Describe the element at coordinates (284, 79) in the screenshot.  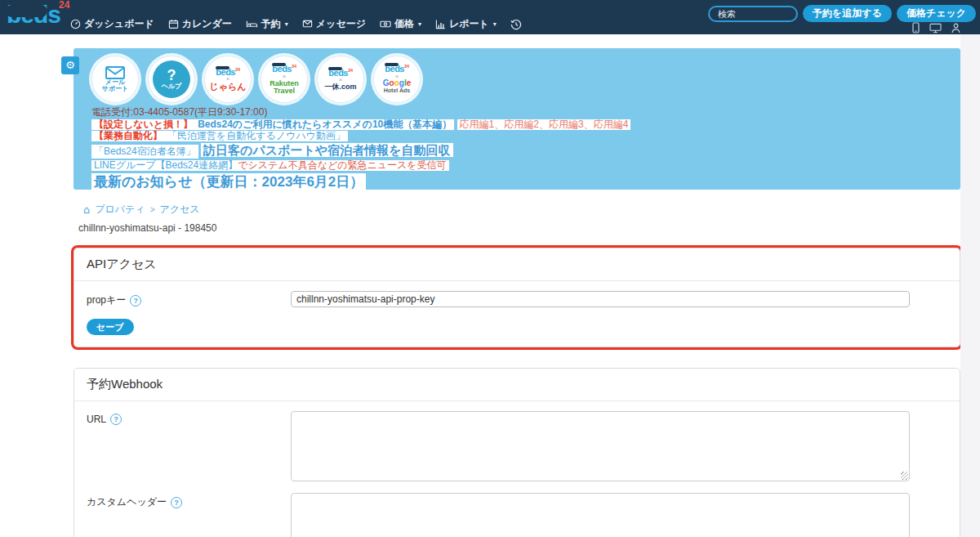
I see `beds24-rakuten-circle: beds24 × Rakuten Travel` at that location.